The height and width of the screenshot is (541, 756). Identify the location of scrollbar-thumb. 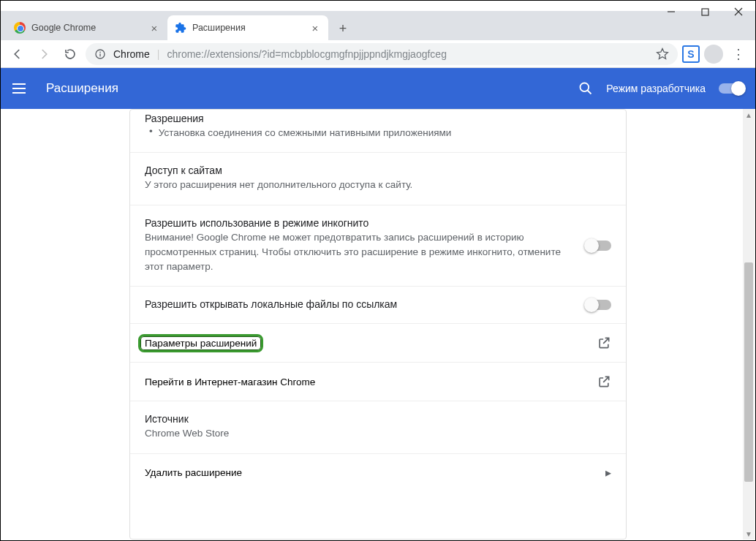
(749, 372).